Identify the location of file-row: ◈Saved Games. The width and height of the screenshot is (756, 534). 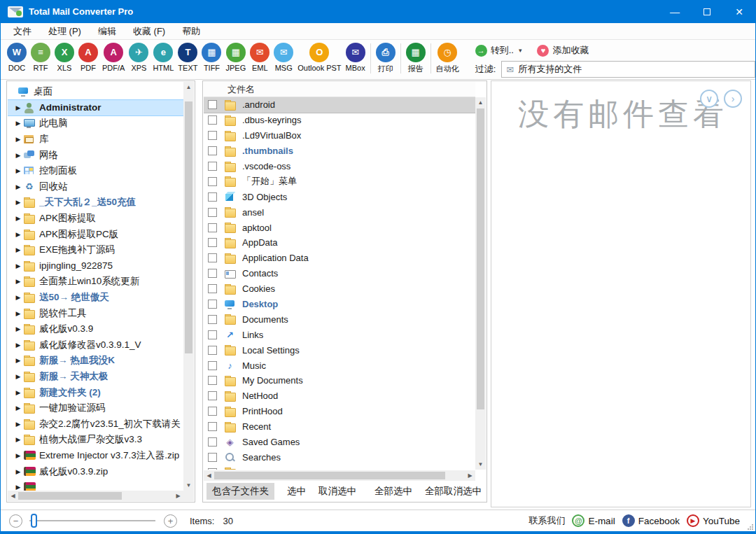
(340, 442).